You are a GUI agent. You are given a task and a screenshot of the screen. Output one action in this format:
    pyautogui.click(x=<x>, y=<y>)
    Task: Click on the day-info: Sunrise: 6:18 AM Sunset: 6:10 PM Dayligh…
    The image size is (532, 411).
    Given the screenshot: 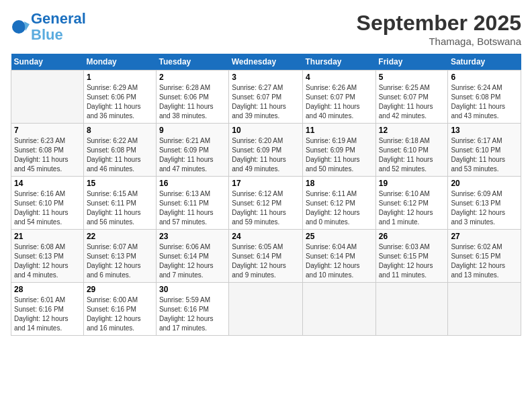 What is the action you would take?
    pyautogui.click(x=412, y=155)
    